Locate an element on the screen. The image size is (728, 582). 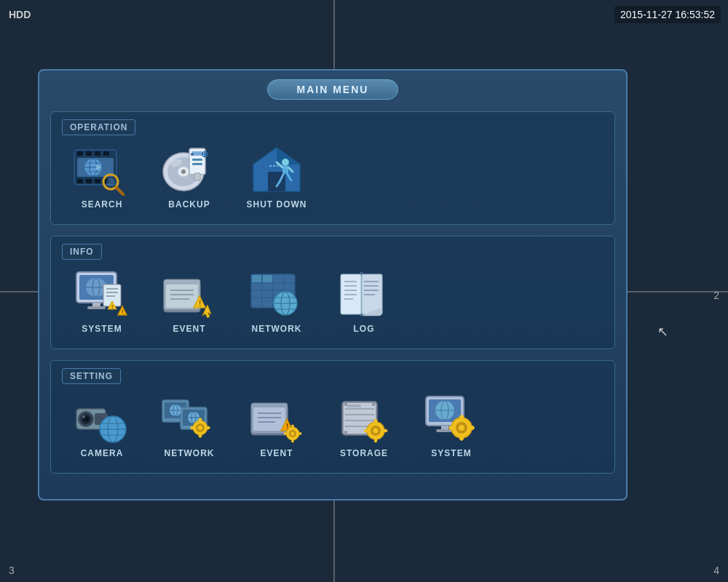
section-label-operation: OPERATION is located at coordinates (99, 127).